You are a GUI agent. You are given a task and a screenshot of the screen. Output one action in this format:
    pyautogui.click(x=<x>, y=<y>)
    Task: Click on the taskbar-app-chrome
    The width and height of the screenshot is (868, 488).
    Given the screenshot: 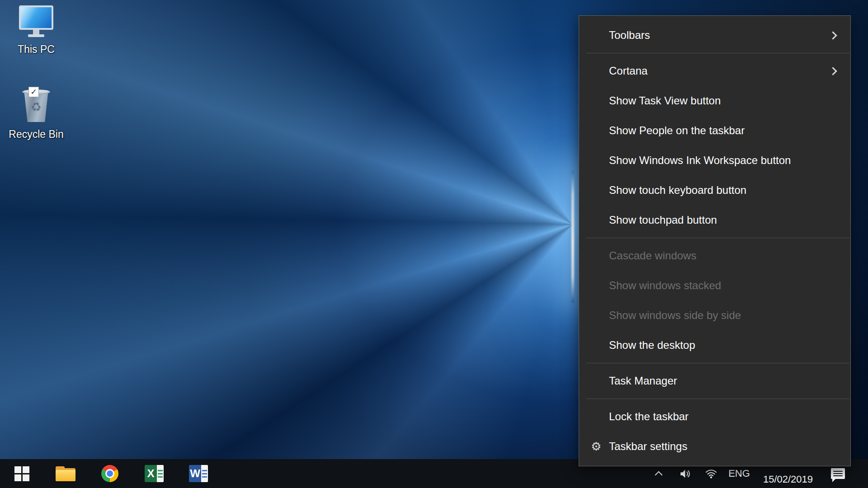 What is the action you would take?
    pyautogui.click(x=110, y=474)
    